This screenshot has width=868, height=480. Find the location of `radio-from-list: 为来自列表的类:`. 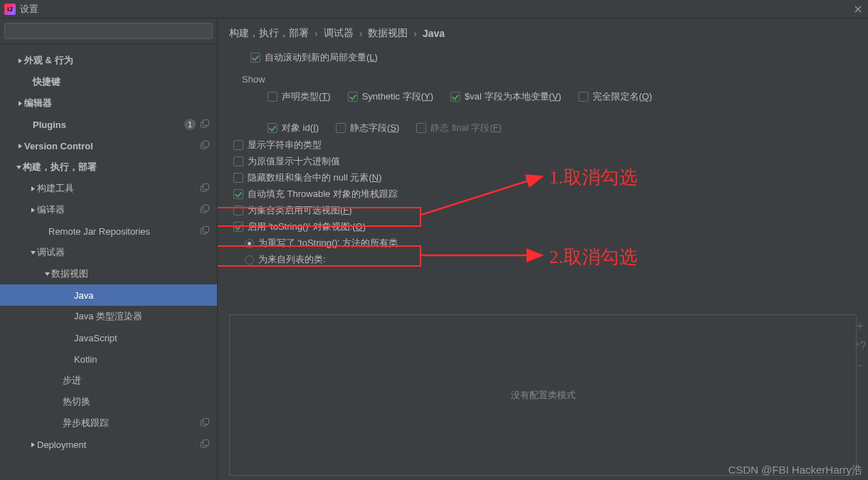

radio-from-list: 为来自列表的类: is located at coordinates (543, 260).